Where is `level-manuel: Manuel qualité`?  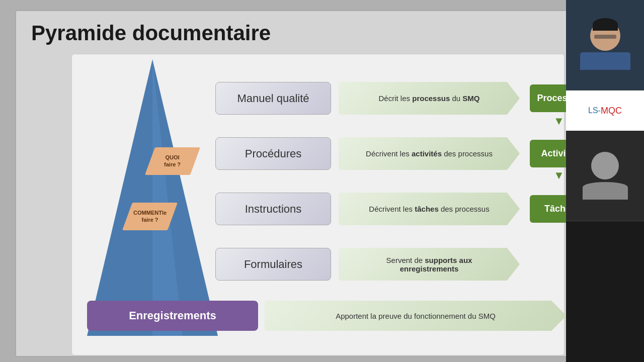 level-manuel: Manuel qualité is located at coordinates (273, 99).